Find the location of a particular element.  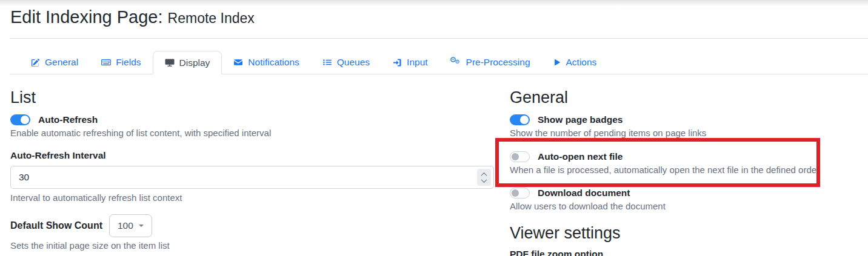

viewer-settings-heading: Viewer settings is located at coordinates (685, 234).